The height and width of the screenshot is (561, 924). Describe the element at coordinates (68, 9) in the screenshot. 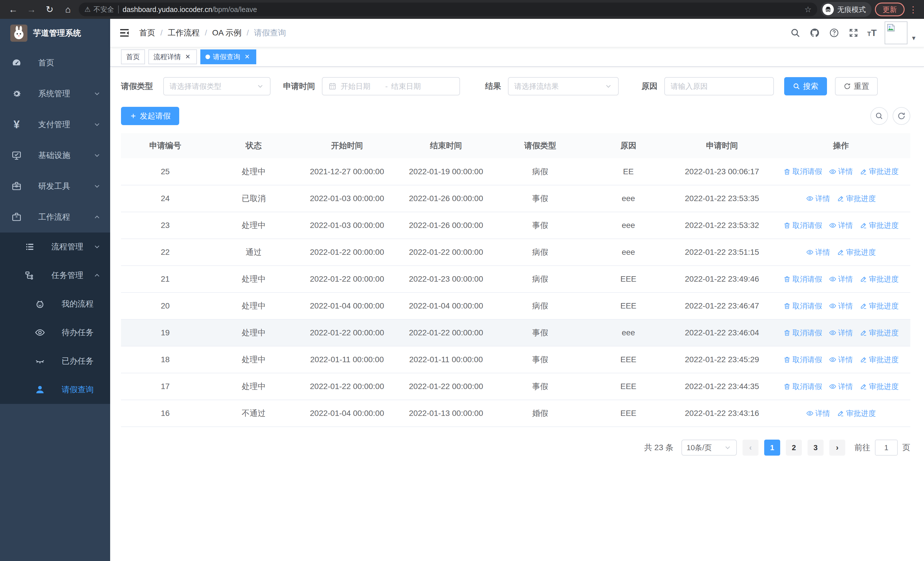

I see `browser-home-icon: ⌂` at that location.